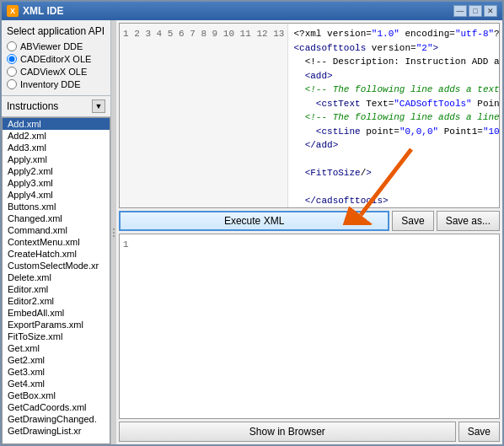  What do you see at coordinates (56, 218) in the screenshot?
I see `file-list-item: Changed.xml` at bounding box center [56, 218].